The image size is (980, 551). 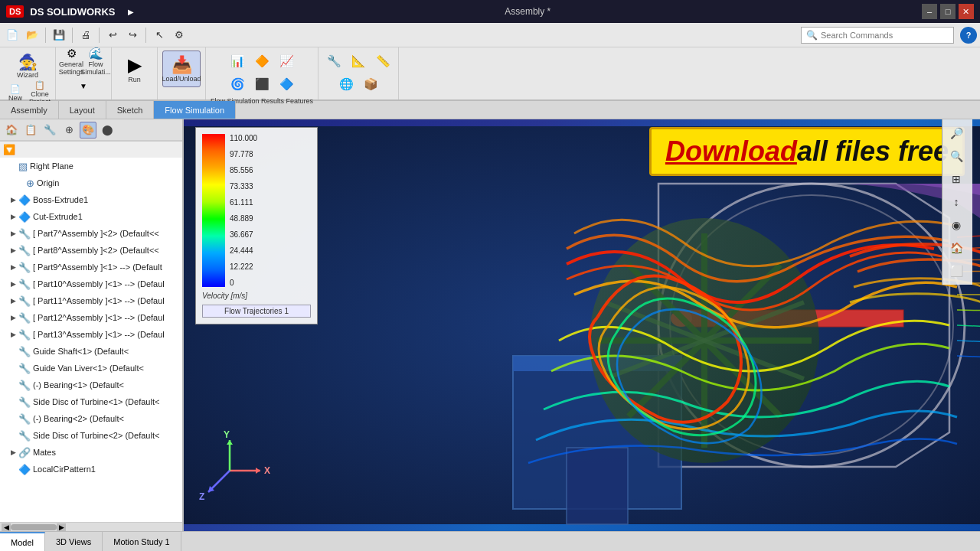 What do you see at coordinates (91, 385) in the screenshot?
I see `tree-item-bearing1: 🔧(-) Bearing<1> (Default<` at bounding box center [91, 385].